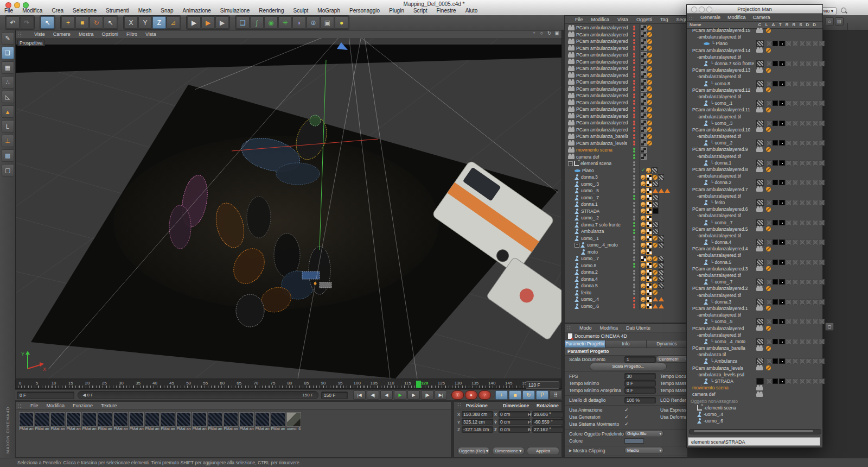 The image size is (868, 467). What do you see at coordinates (515, 395) in the screenshot?
I see `key-scale-button: ■` at bounding box center [515, 395].